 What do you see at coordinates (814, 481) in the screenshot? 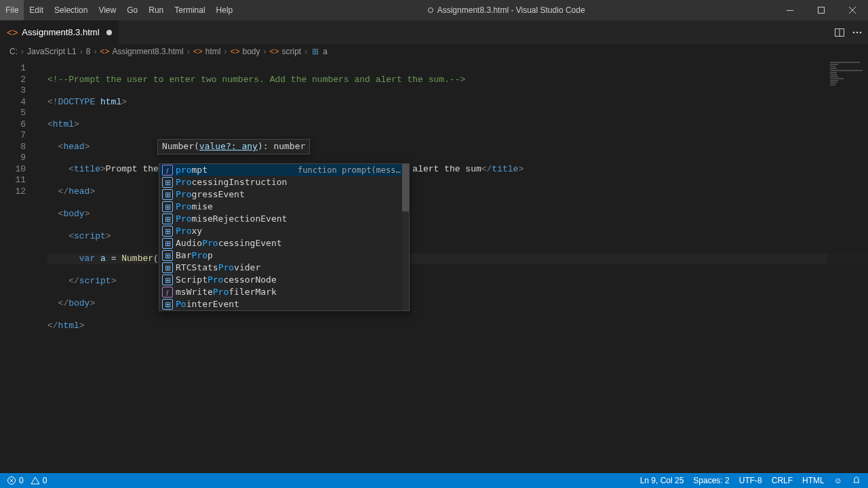
I see `status-language: HTML` at bounding box center [814, 481].